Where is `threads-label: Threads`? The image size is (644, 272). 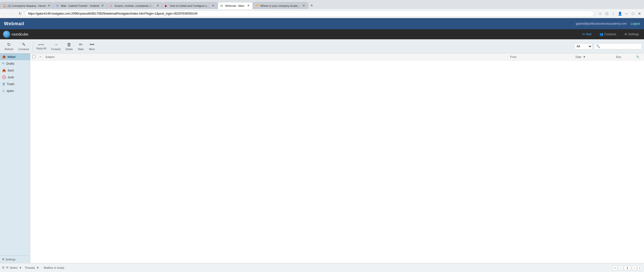 threads-label: Threads is located at coordinates (30, 268).